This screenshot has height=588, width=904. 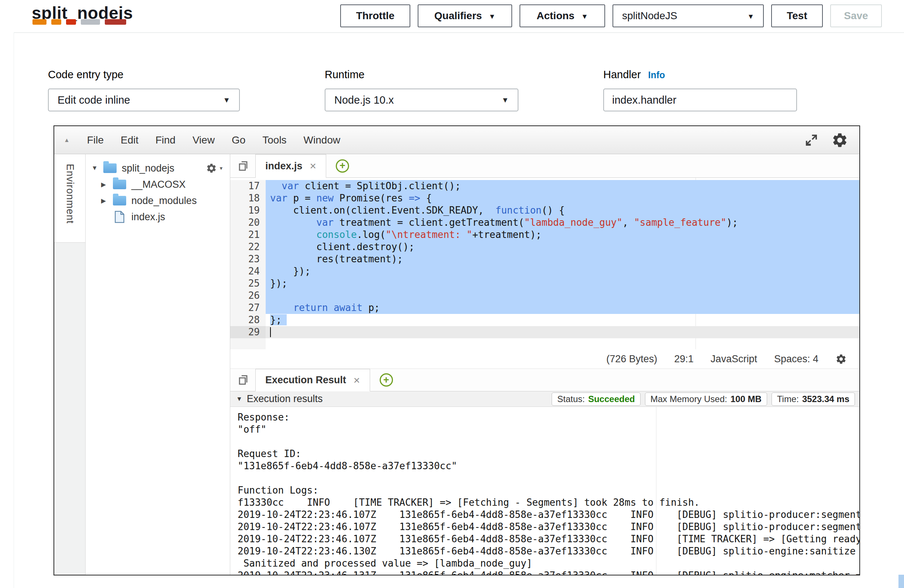 What do you see at coordinates (545, 271) in the screenshot?
I see `code-line: 24 });` at bounding box center [545, 271].